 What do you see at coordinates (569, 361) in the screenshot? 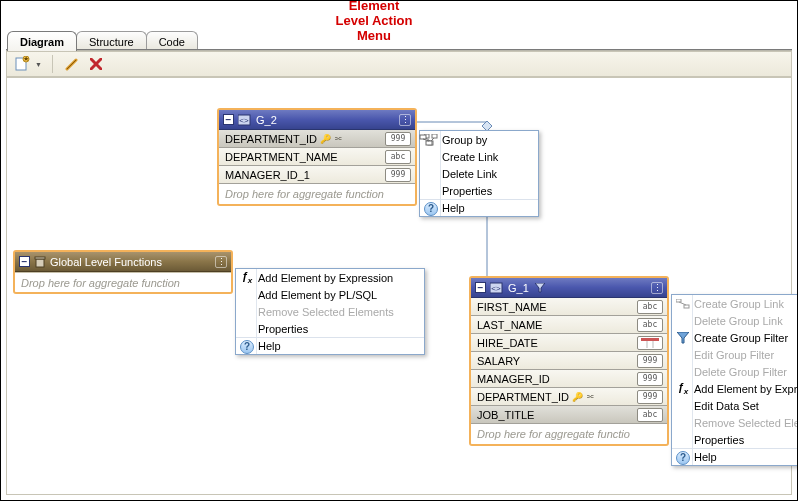
I see `field-row: SALARY999` at bounding box center [569, 361].